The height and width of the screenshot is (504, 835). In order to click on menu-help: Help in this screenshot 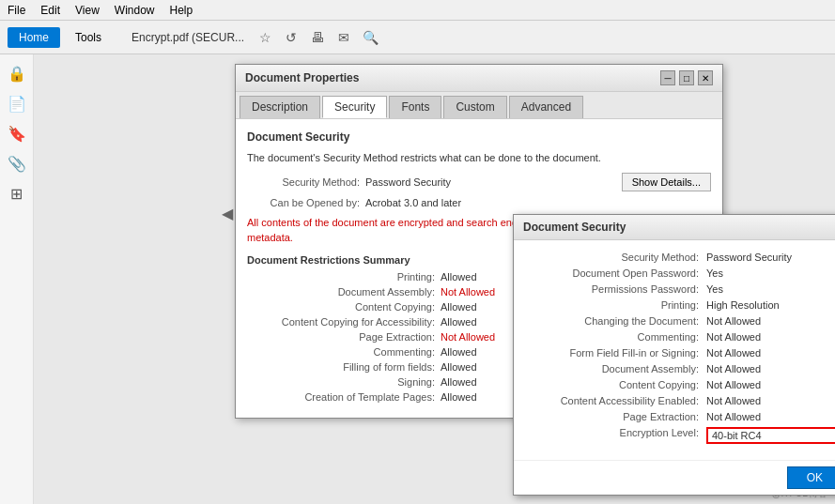, I will do `click(182, 10)`.